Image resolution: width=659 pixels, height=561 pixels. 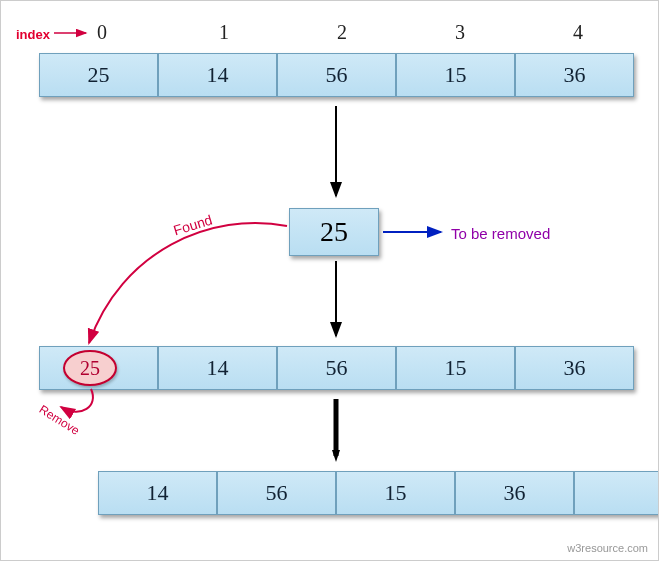 What do you see at coordinates (224, 32) in the screenshot?
I see `index-1: 1` at bounding box center [224, 32].